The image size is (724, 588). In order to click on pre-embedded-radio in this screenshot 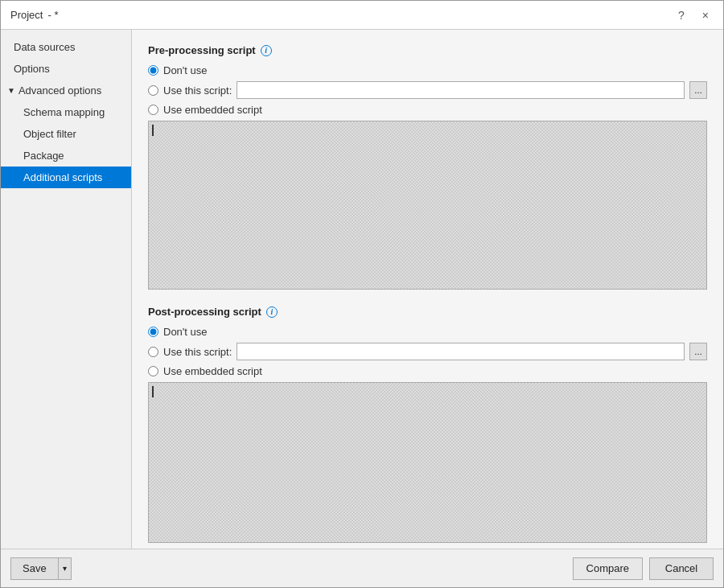, I will do `click(153, 109)`.